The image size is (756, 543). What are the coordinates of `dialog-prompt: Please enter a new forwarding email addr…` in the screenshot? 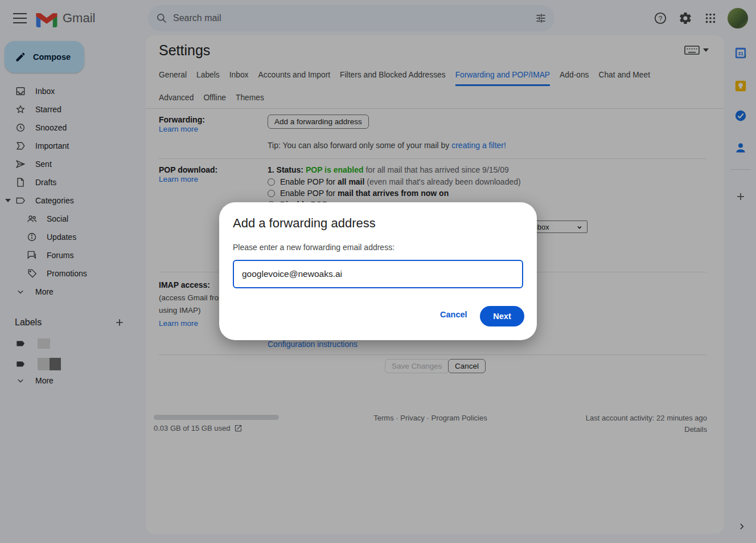 It's located at (314, 247).